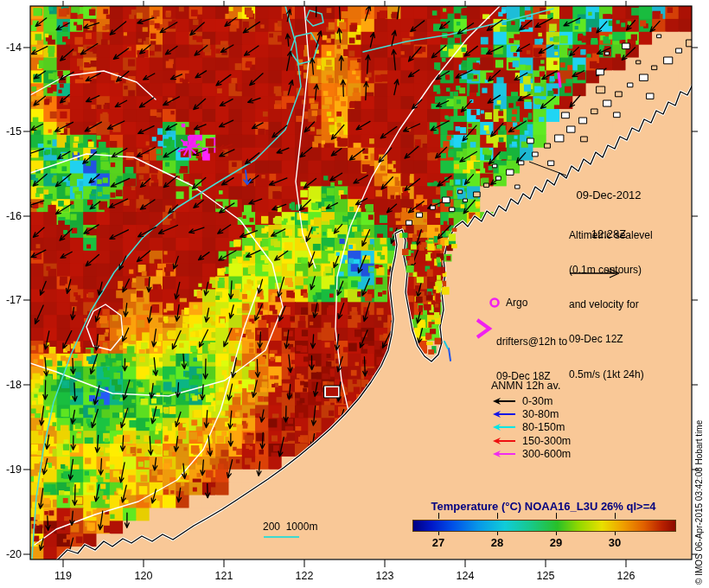  Describe the element at coordinates (465, 576) in the screenshot. I see `lon-tick-label: 124` at that location.